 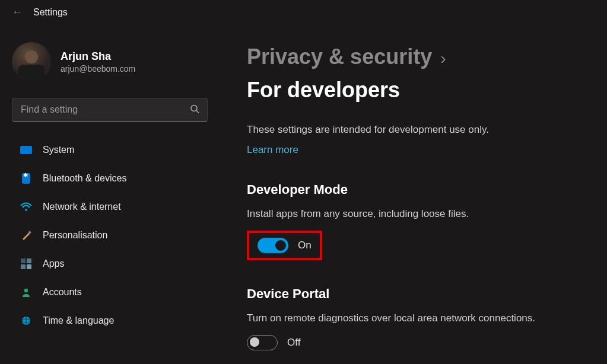 I want to click on device-portal-heading: Device Portal, so click(x=409, y=294).